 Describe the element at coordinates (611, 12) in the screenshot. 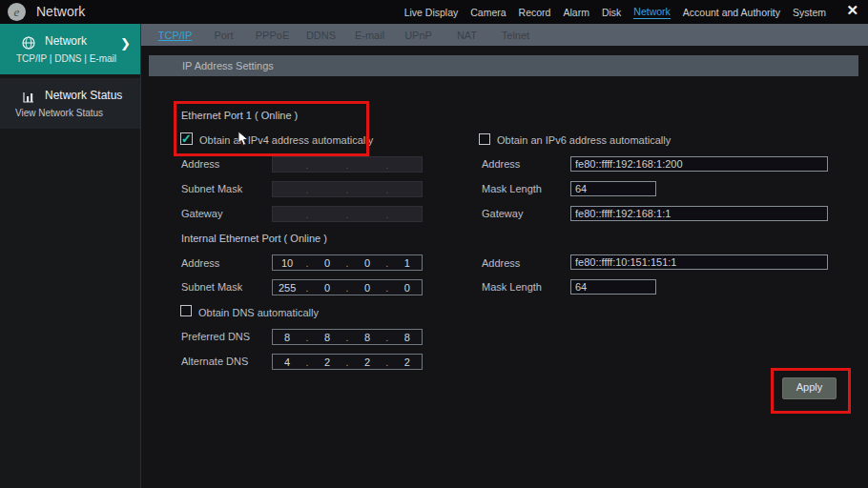

I see `menu-item-disk: Disk` at that location.